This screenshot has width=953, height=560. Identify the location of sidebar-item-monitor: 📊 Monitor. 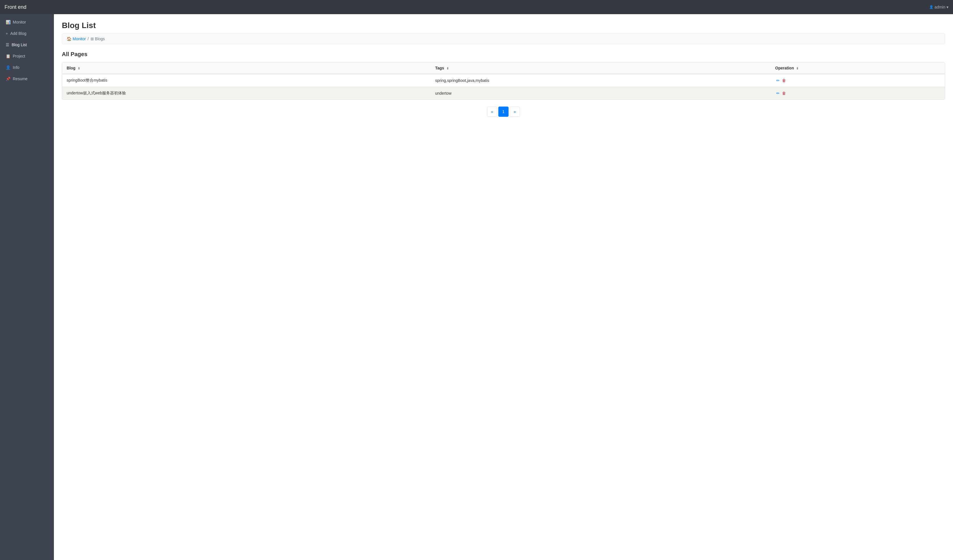
(27, 22).